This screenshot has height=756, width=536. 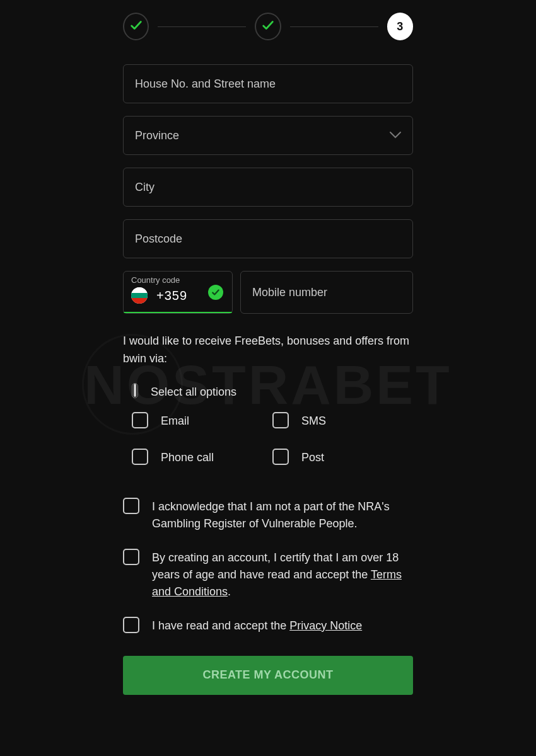 What do you see at coordinates (178, 292) in the screenshot?
I see `country-code-select: Country code +359` at bounding box center [178, 292].